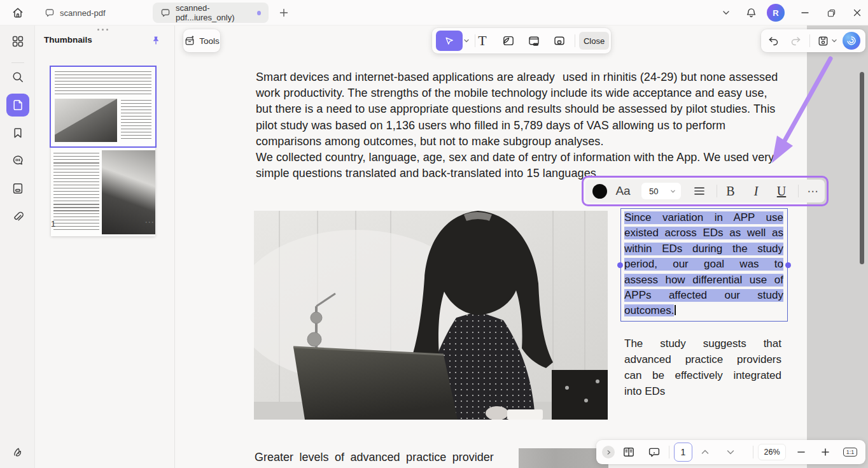 This screenshot has width=868, height=468. I want to click on zoom-level-input: 26%, so click(772, 452).